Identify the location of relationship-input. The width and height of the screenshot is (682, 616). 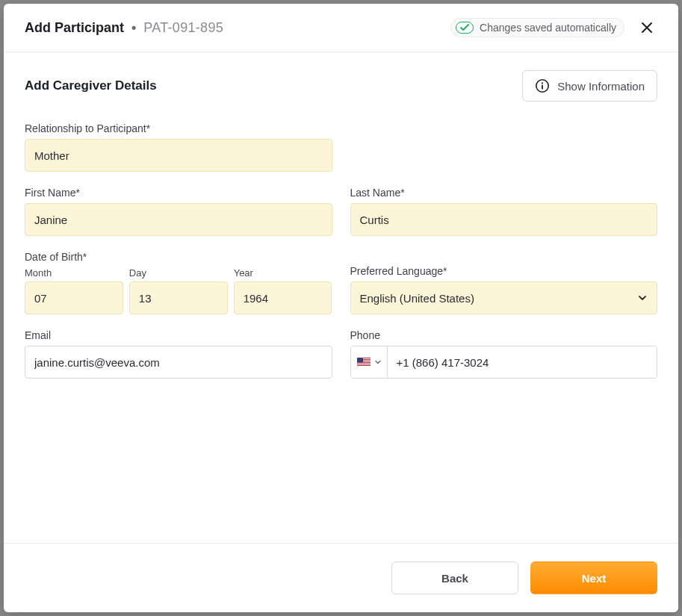
(179, 155).